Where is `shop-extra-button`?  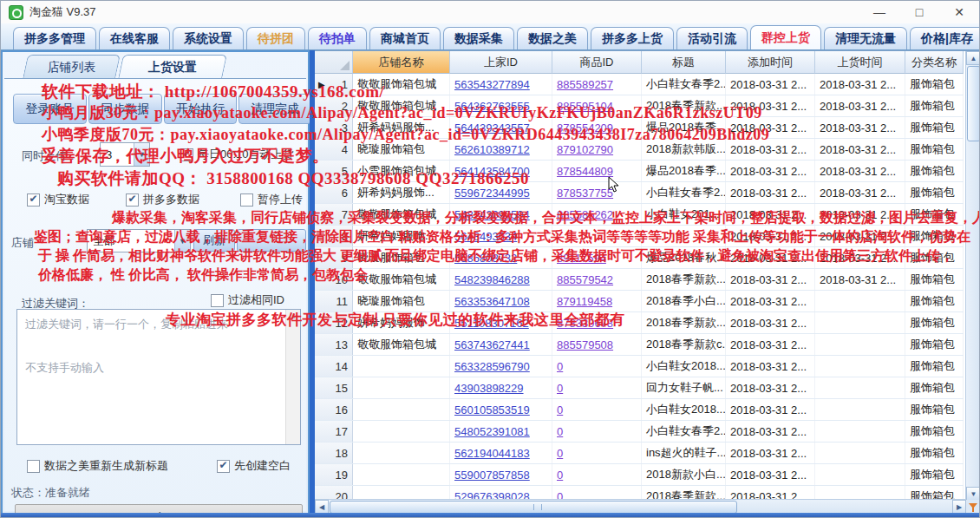
shop-extra-button is located at coordinates (271, 240).